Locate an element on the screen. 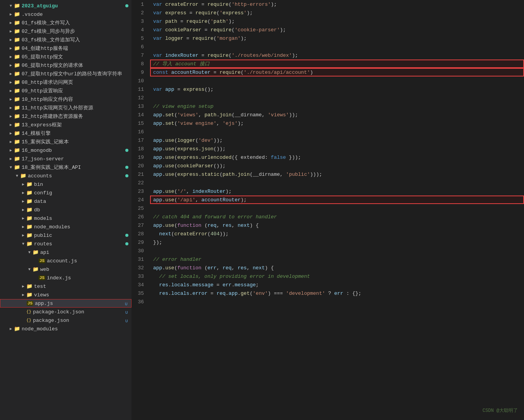 This screenshot has width=524, height=420. sidebar-item-test: 📁test is located at coordinates (66, 286).